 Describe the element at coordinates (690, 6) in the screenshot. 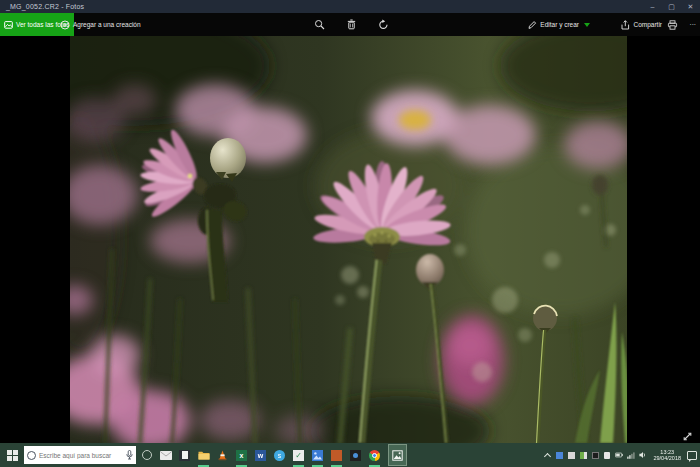

I see `close-button: ✕` at that location.